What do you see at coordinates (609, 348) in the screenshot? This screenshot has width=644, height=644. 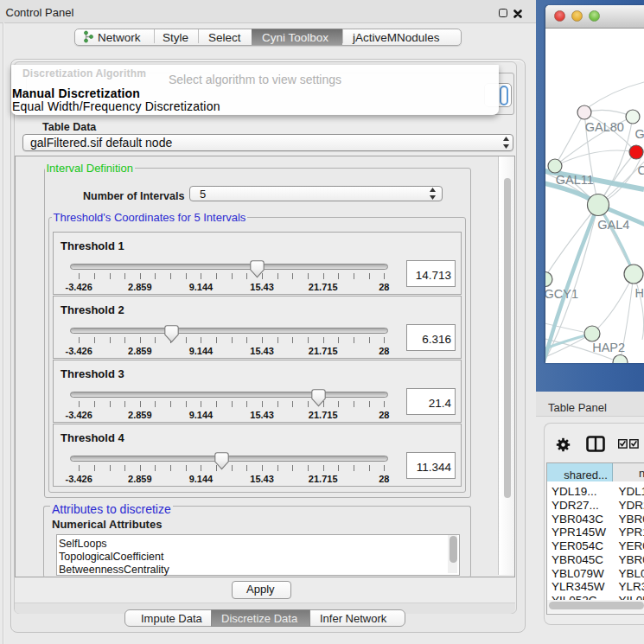 I see `svg-text: HAP2` at bounding box center [609, 348].